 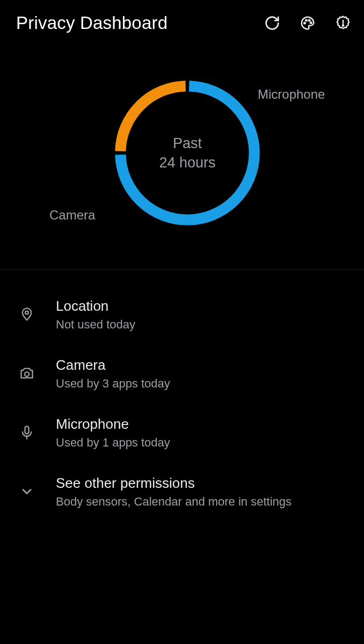 What do you see at coordinates (96, 325) in the screenshot?
I see `row-location-subtitle: Not used today` at bounding box center [96, 325].